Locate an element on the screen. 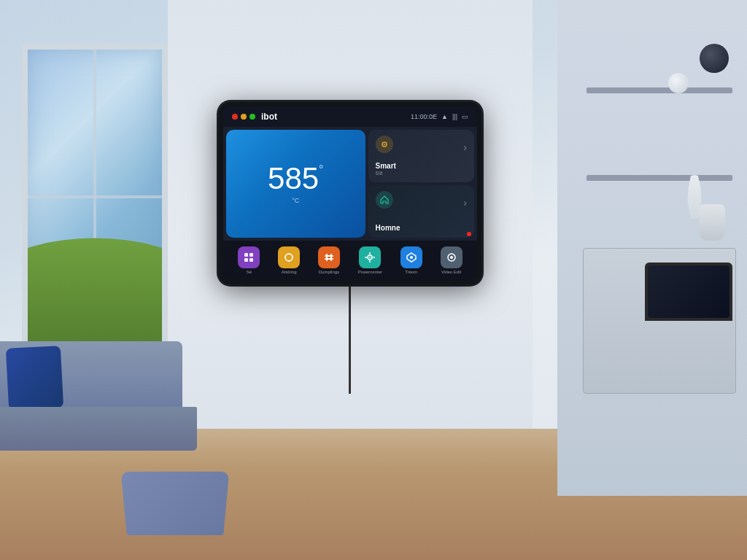 The height and width of the screenshot is (560, 747). right-tiles: › Smart SIt › is located at coordinates (422, 184).